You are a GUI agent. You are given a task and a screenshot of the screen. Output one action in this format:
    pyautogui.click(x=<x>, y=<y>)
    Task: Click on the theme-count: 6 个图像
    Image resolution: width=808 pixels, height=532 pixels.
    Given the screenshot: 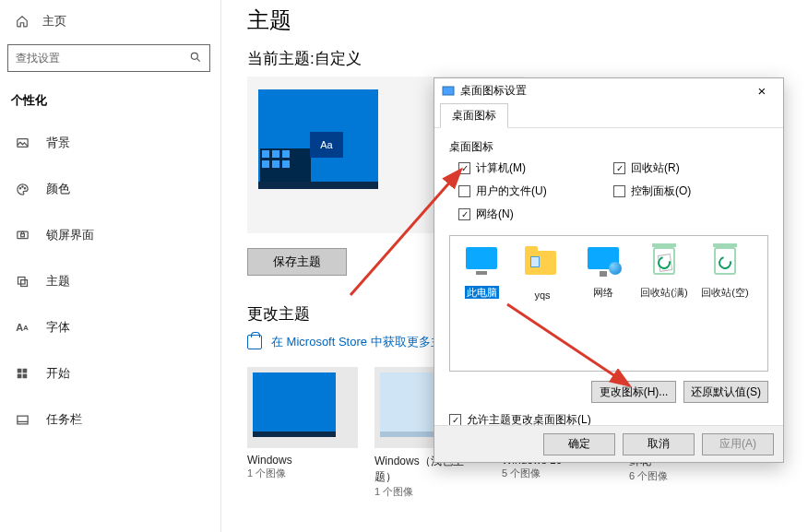 What is the action you would take?
    pyautogui.click(x=684, y=476)
    